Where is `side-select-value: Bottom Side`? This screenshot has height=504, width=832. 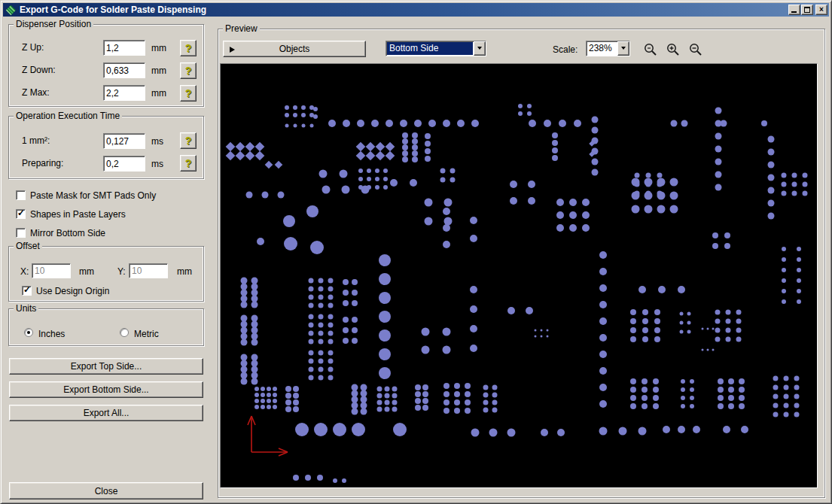 side-select-value: Bottom Side is located at coordinates (430, 48).